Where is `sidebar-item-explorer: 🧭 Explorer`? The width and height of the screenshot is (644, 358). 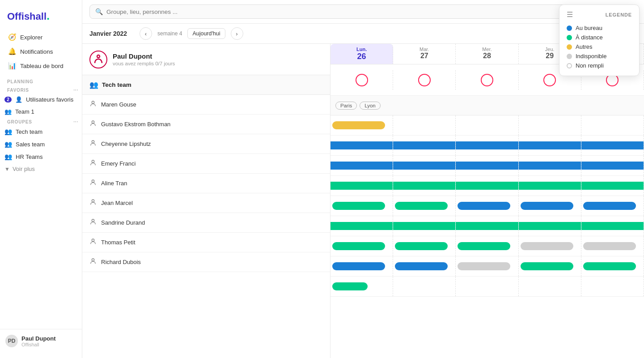
sidebar-item-explorer: 🧭 Explorer is located at coordinates (41, 37).